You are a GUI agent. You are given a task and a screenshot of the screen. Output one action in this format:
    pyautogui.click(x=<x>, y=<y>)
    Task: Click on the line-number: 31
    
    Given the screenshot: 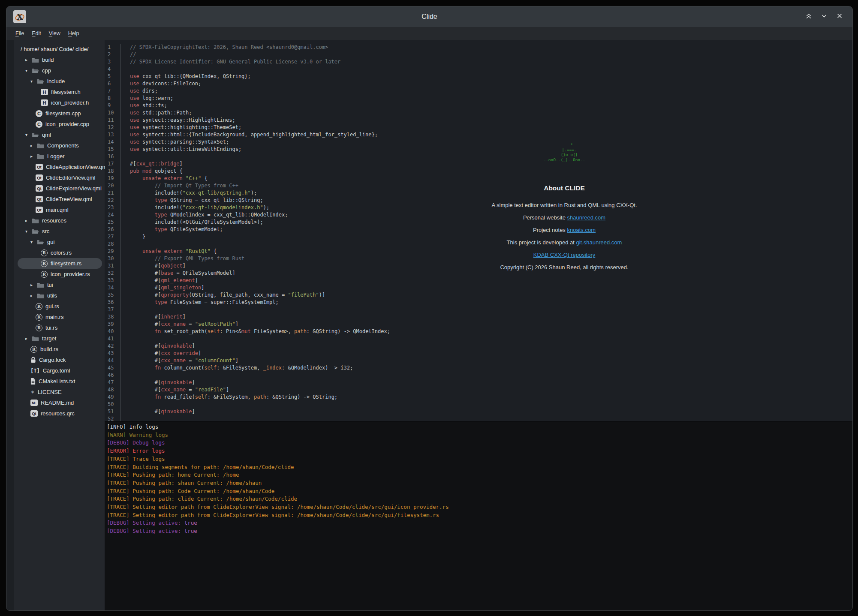 What is the action you would take?
    pyautogui.click(x=112, y=266)
    